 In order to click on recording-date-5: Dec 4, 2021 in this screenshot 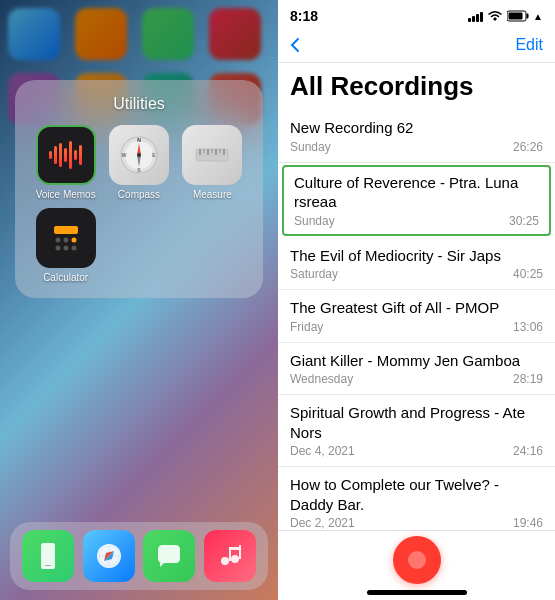, I will do `click(322, 451)`.